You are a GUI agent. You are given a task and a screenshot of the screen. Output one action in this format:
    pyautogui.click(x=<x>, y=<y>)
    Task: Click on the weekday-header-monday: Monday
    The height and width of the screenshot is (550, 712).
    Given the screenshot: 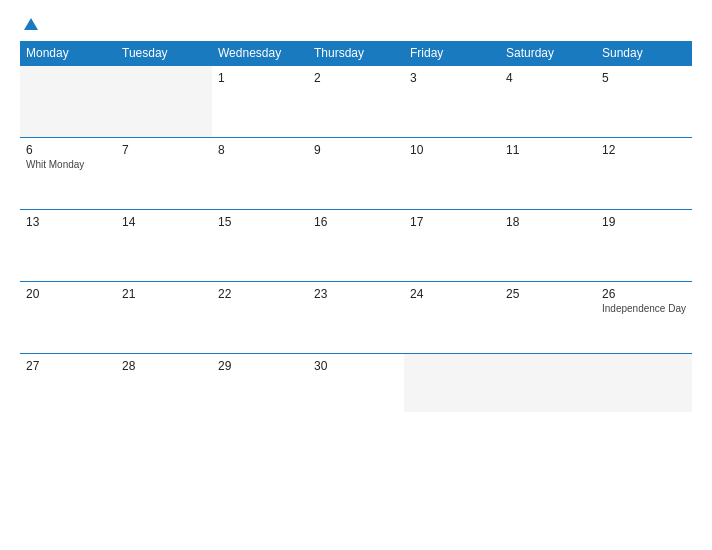 What is the action you would take?
    pyautogui.click(x=68, y=54)
    